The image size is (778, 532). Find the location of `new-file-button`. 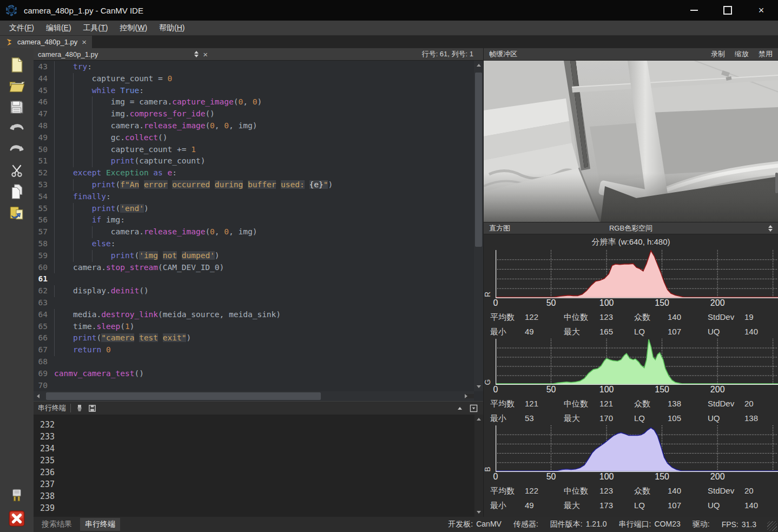

new-file-button is located at coordinates (17, 65).